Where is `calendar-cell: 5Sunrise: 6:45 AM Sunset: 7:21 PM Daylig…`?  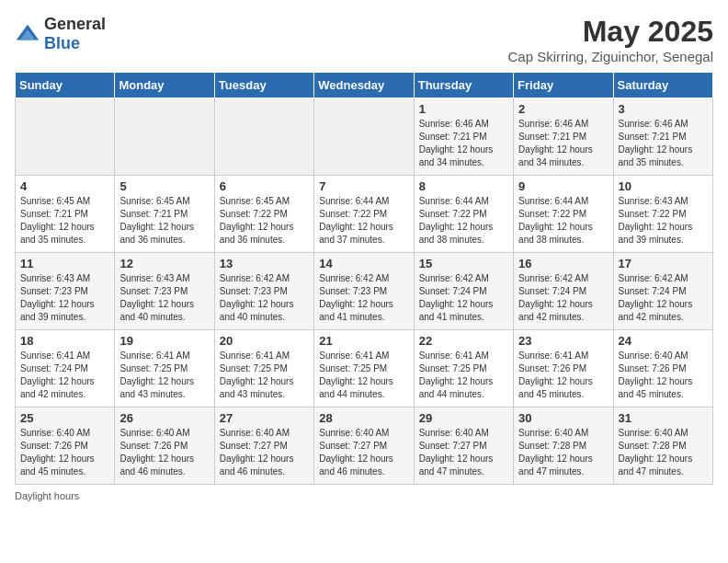 calendar-cell: 5Sunrise: 6:45 AM Sunset: 7:21 PM Daylig… is located at coordinates (165, 214).